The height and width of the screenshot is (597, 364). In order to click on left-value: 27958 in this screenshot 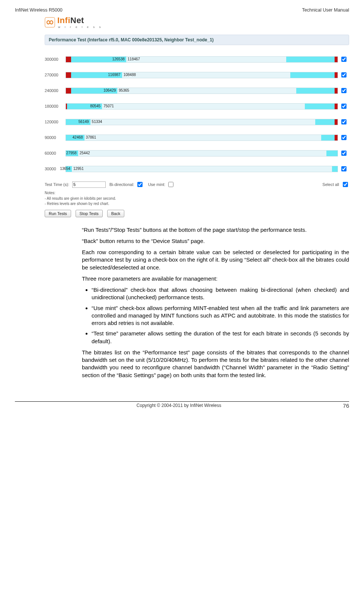, I will do `click(71, 153)`.